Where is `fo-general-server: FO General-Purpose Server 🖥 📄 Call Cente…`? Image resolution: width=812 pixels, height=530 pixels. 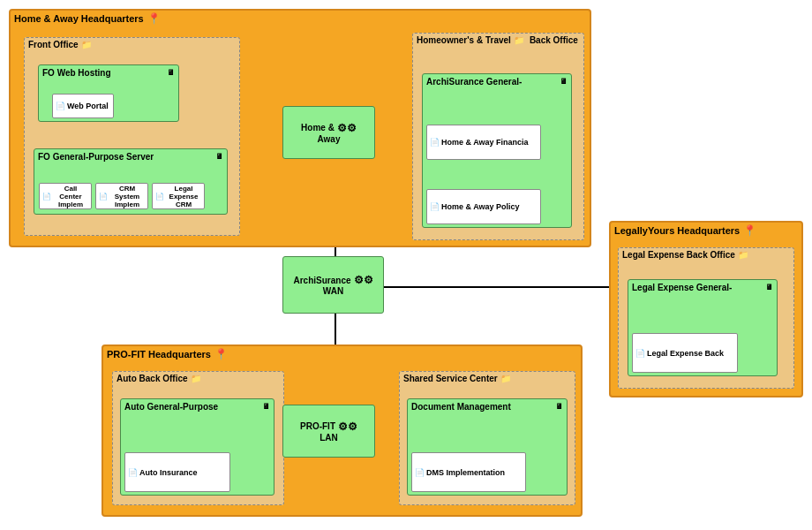 fo-general-server: FO General-Purpose Server 🖥 📄 Call Cente… is located at coordinates (131, 182).